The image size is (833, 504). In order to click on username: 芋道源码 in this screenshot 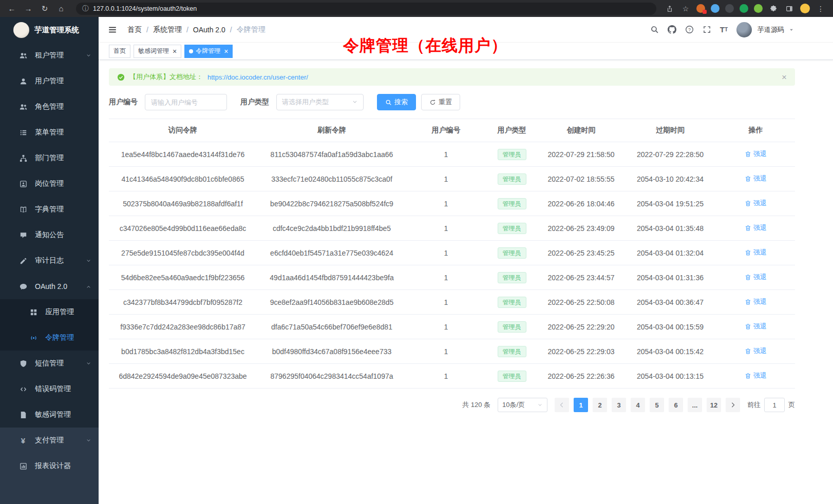, I will do `click(771, 30)`.